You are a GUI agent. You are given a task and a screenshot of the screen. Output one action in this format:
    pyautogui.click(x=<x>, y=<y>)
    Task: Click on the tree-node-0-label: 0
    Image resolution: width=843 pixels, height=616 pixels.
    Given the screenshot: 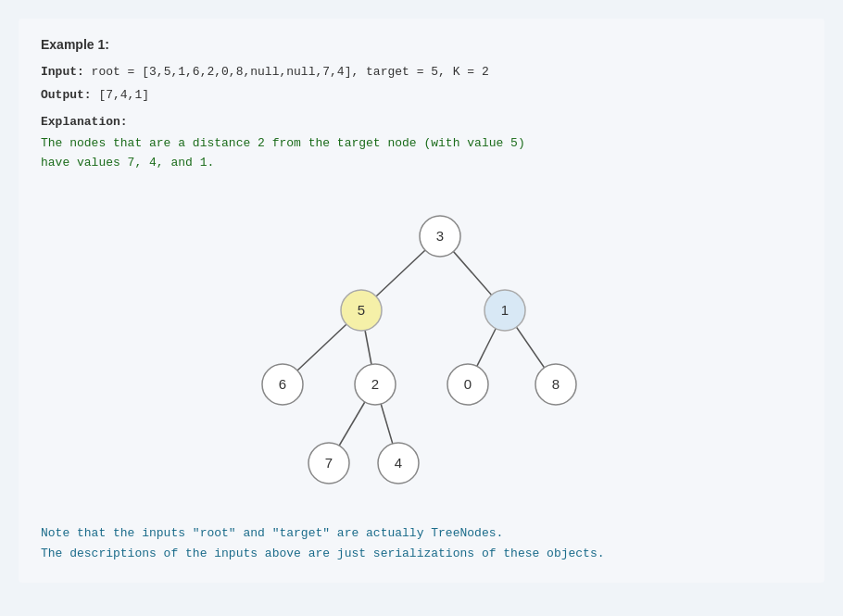 What is the action you would take?
    pyautogui.click(x=468, y=383)
    